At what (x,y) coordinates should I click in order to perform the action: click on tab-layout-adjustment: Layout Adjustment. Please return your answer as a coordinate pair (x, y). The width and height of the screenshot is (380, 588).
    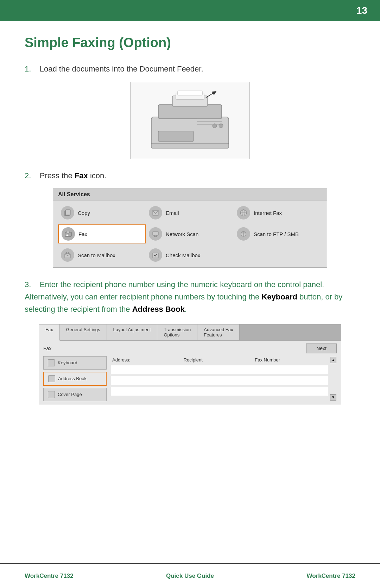
    Looking at the image, I should click on (132, 333).